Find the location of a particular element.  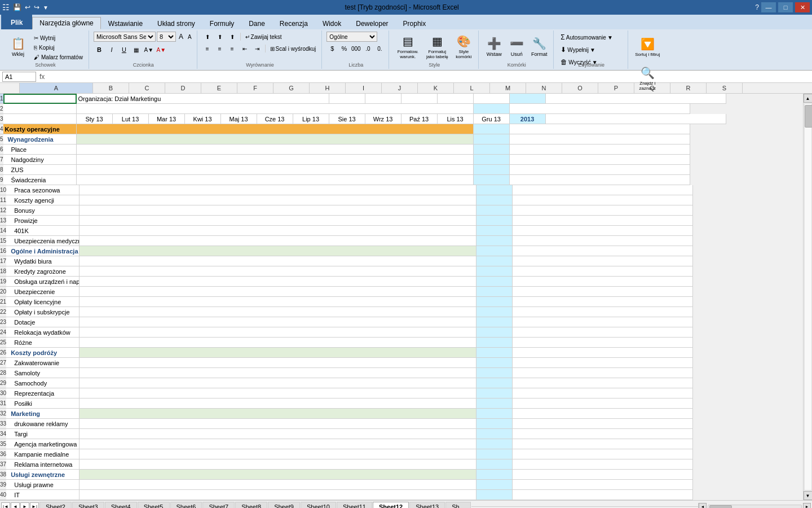

cell-N30 is located at coordinates (495, 393).